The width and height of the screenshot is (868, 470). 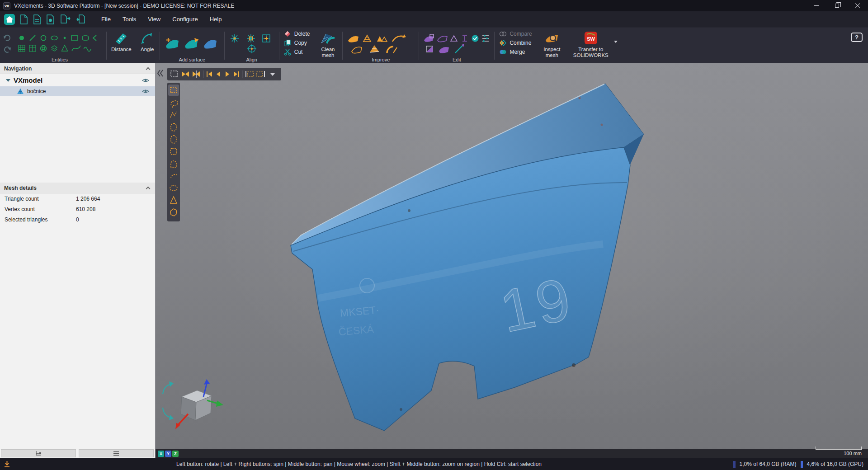 What do you see at coordinates (442, 39) in the screenshot?
I see `edit-surface-icon` at bounding box center [442, 39].